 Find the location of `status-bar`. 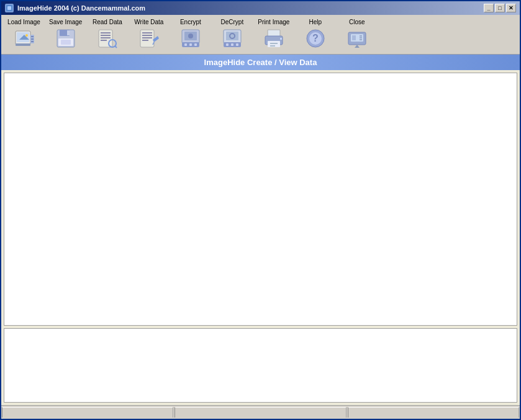

status-bar is located at coordinates (261, 412).